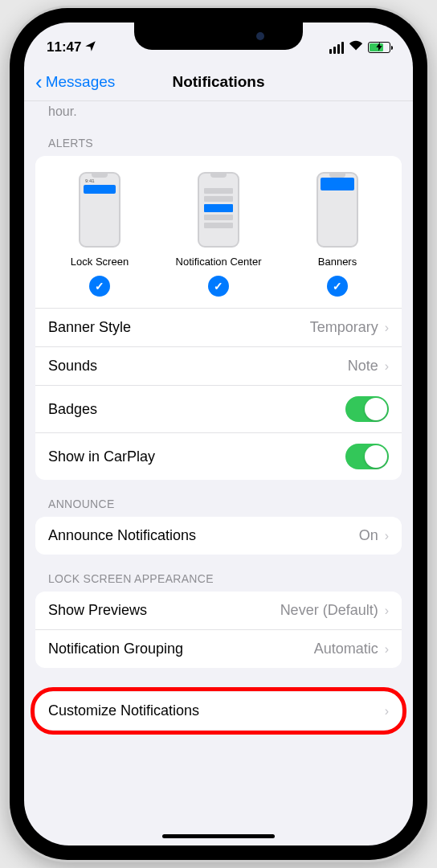 This screenshot has width=437, height=868. What do you see at coordinates (64, 47) in the screenshot?
I see `status-time: 11:47` at bounding box center [64, 47].